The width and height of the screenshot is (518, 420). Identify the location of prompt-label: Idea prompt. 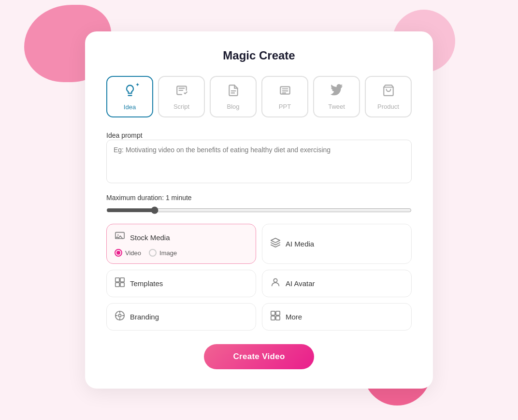
(125, 135).